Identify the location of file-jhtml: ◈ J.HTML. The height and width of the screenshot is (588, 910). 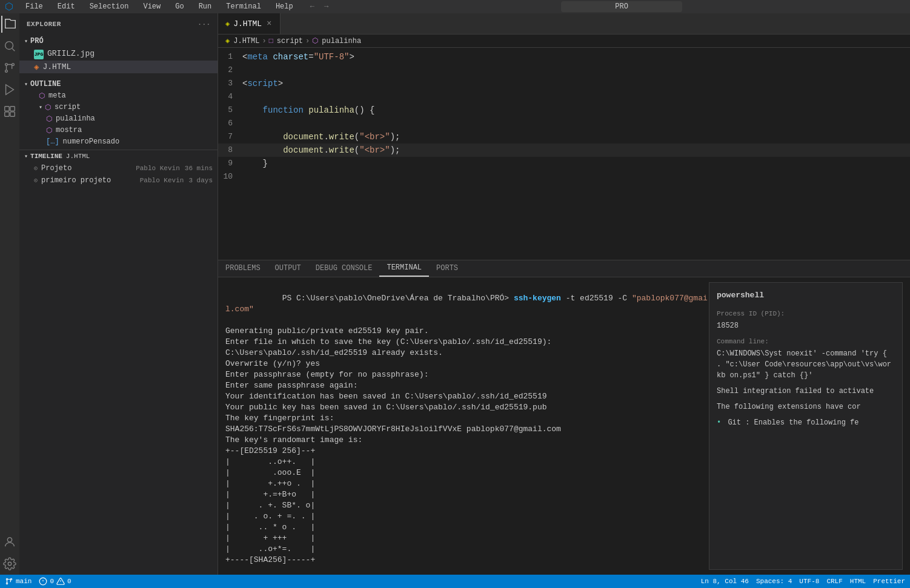
(119, 67).